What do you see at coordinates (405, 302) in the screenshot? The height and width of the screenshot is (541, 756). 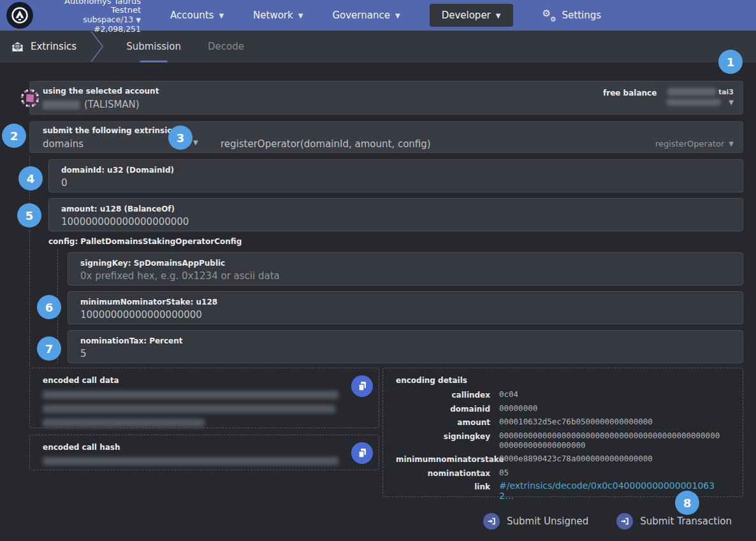 I see `field-minimumnominatorstake-label: minimumNominatorStake: u128` at bounding box center [405, 302].